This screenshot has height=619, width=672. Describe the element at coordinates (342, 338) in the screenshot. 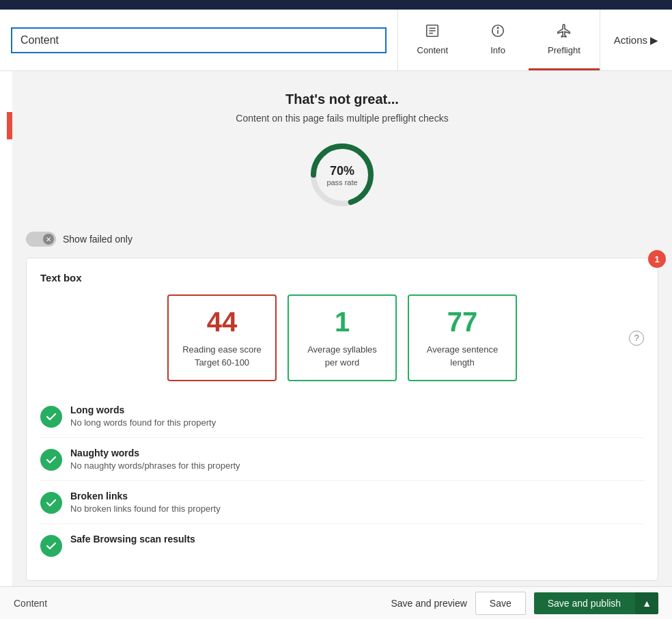

I see `metric-syllables: 1 Average syllablesper word` at that location.